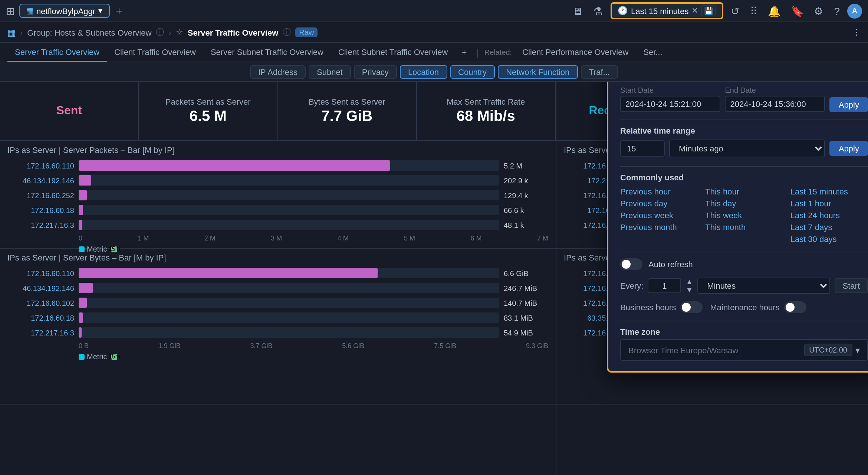 The image size is (868, 475). What do you see at coordinates (347, 111) in the screenshot?
I see `stat-bytes: Bytes Sent as Server 7.7 GiB` at bounding box center [347, 111].